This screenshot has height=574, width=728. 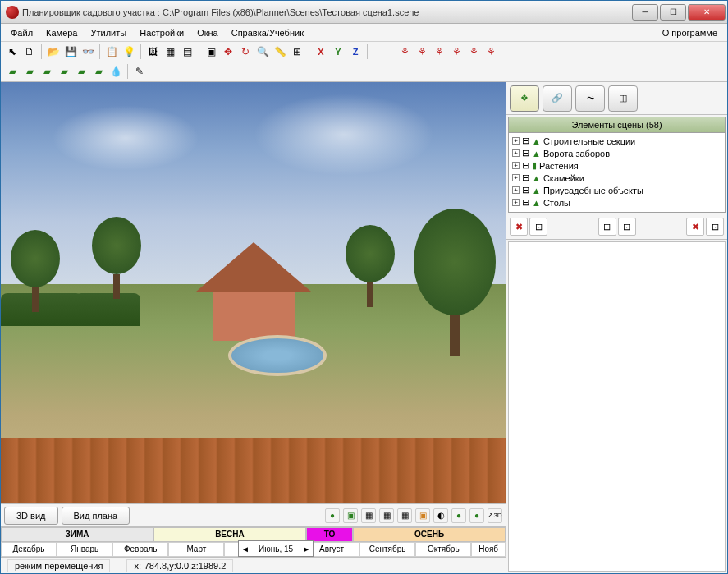 What do you see at coordinates (364, 33) in the screenshot?
I see `menubar: Файл Камера Утилиты Настройки Окна Справ…` at bounding box center [364, 33].